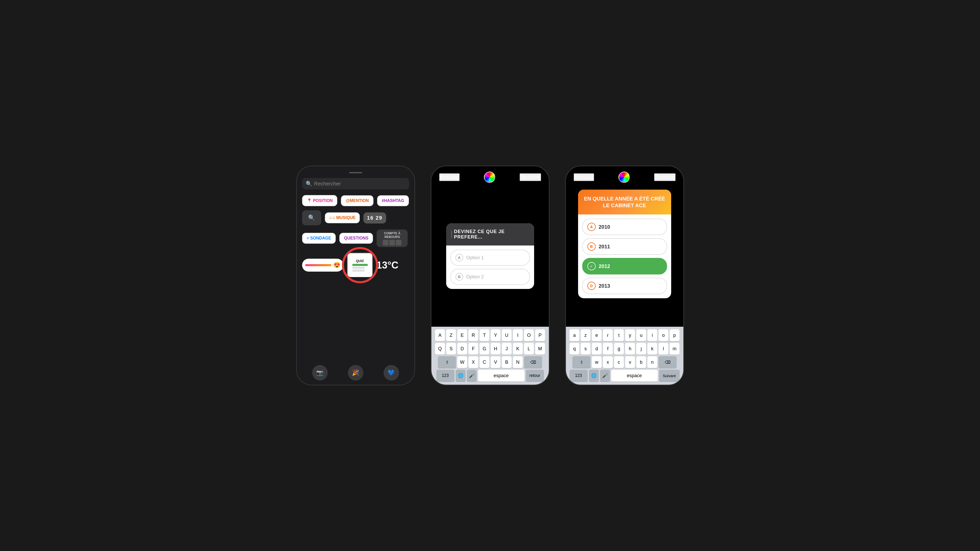 Image resolution: width=980 pixels, height=551 pixels. I want to click on key-shift: ⇧, so click(447, 362).